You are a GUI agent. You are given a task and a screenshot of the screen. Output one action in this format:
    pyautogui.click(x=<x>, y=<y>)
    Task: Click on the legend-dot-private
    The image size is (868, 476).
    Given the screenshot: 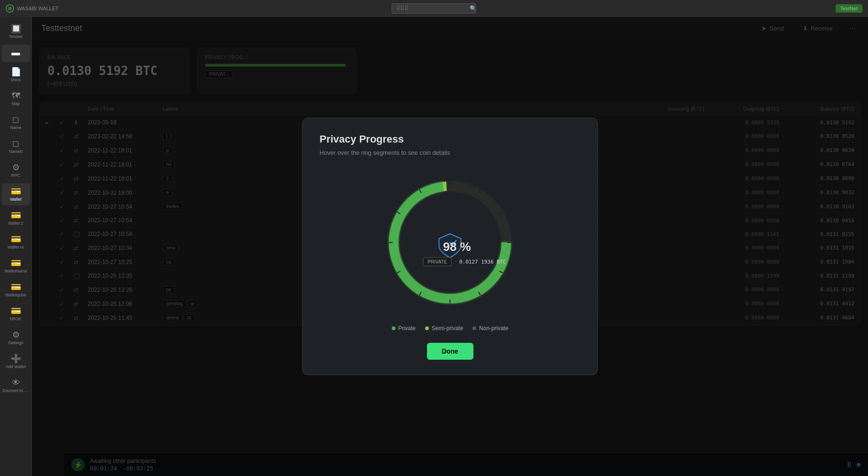 What is the action you would take?
    pyautogui.click(x=394, y=328)
    